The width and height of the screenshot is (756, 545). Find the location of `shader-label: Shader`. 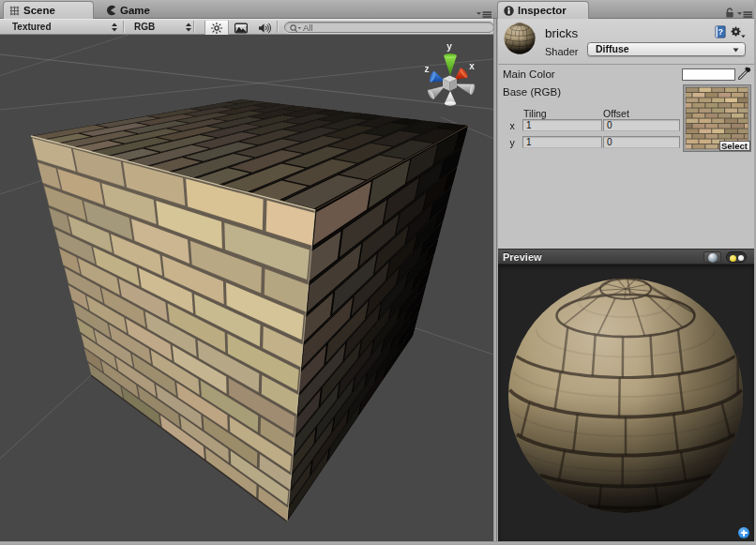

shader-label: Shader is located at coordinates (561, 52).